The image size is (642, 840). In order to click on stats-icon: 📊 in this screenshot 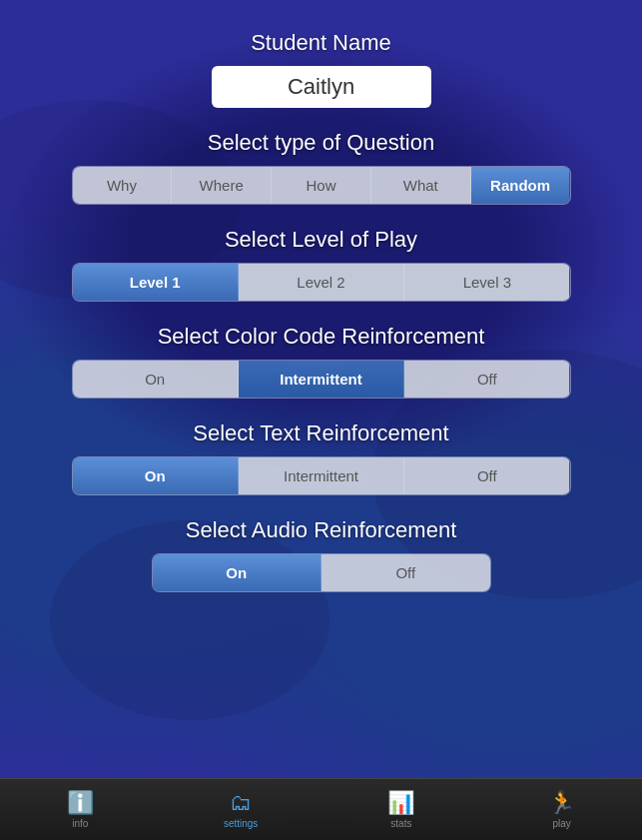, I will do `click(401, 803)`.